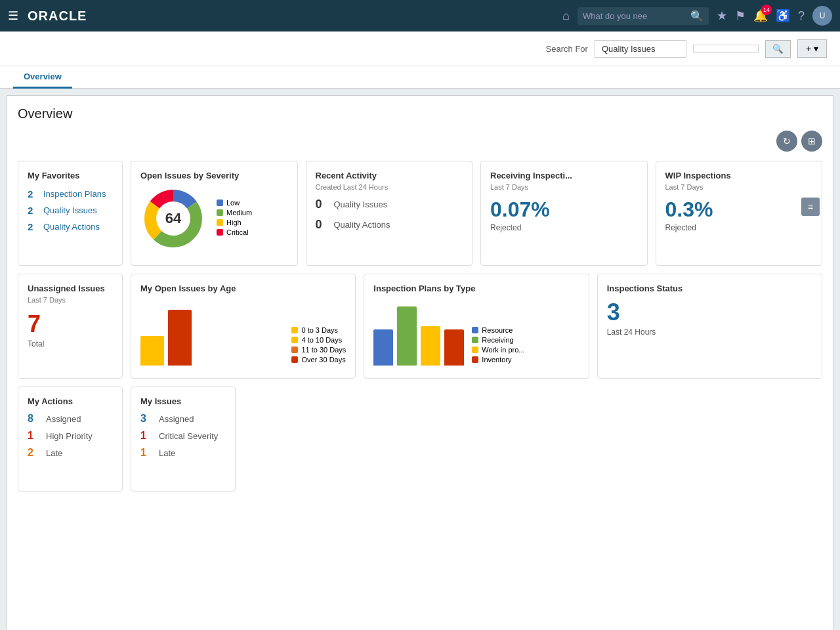 Image resolution: width=840 pixels, height=630 pixels. I want to click on list-item: 0 Quality Issues, so click(390, 205).